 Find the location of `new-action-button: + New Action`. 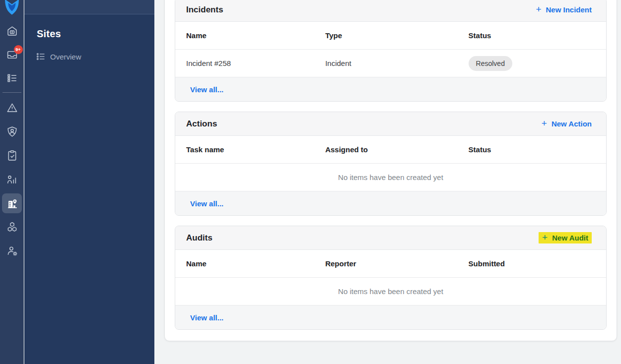

new-action-button: + New Action is located at coordinates (567, 124).